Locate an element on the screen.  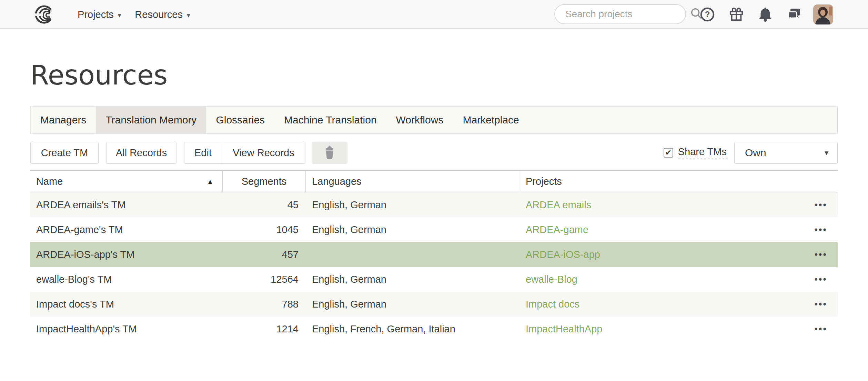
gift-icon is located at coordinates (736, 14).